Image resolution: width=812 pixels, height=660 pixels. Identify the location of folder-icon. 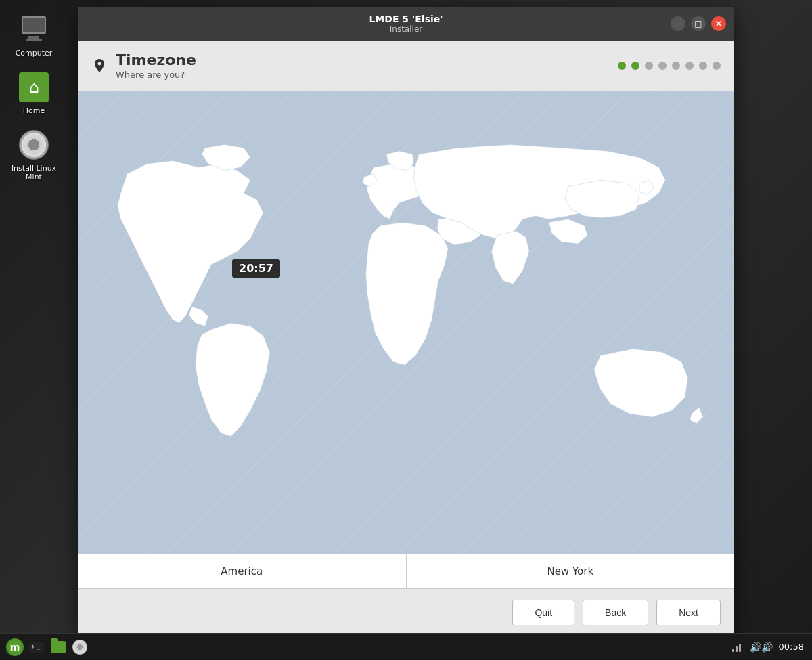
(58, 647).